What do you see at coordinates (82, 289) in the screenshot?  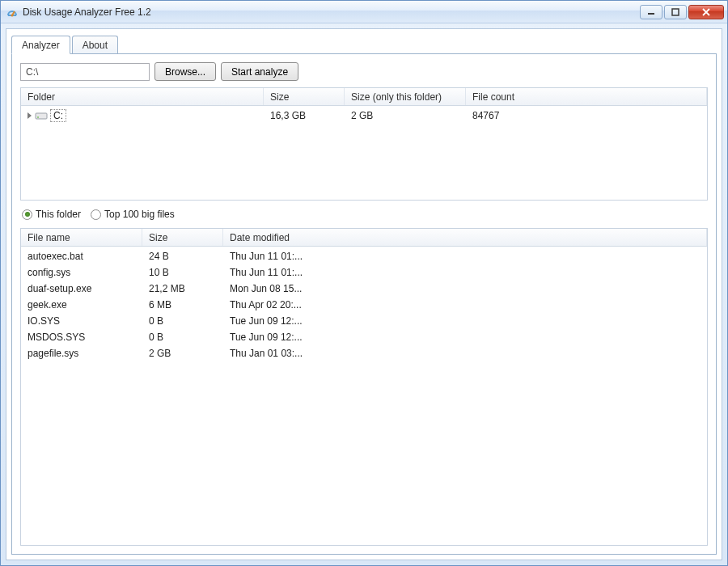 I see `cell-filename: duaf-setup.exe` at bounding box center [82, 289].